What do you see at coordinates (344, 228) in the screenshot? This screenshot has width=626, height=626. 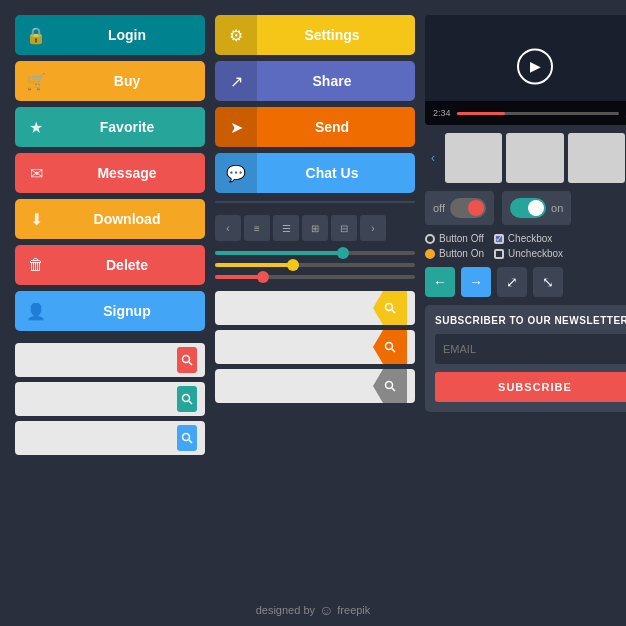 I see `grid-view-2: ⊟` at bounding box center [344, 228].